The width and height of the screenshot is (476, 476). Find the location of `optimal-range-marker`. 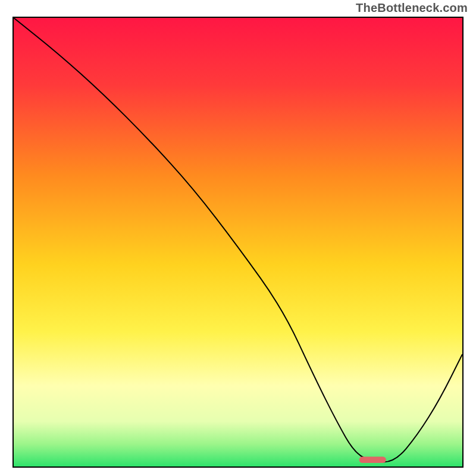

optimal-range-marker is located at coordinates (372, 459).